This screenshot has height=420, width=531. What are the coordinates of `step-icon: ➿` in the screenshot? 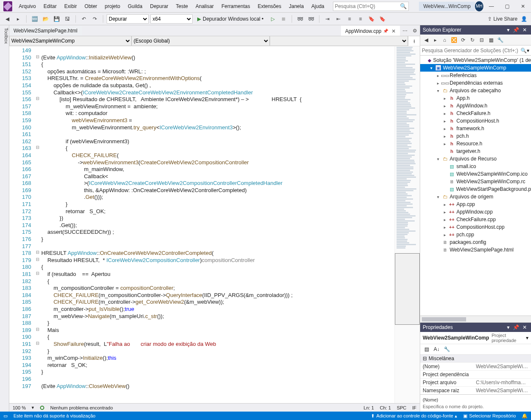 It's located at (300, 19).